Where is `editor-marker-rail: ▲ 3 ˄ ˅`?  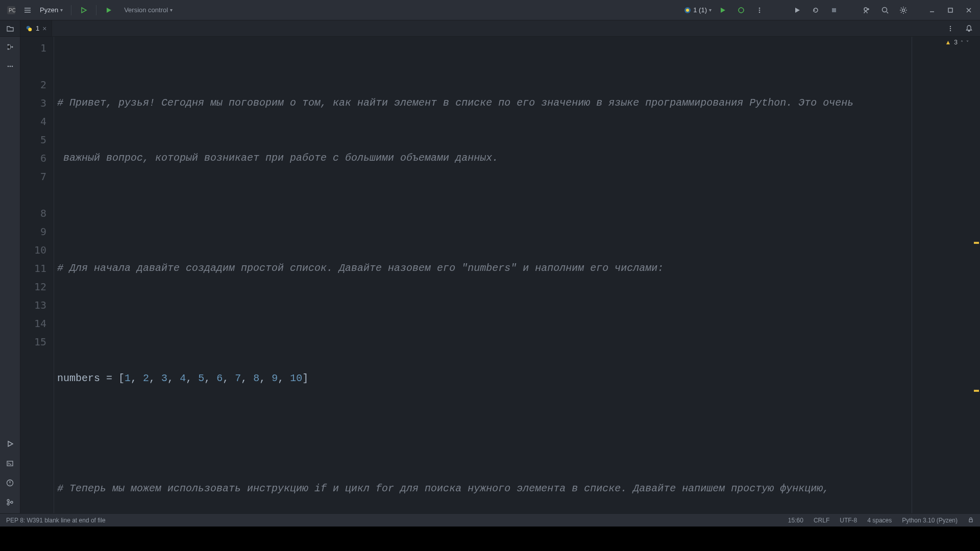
editor-marker-rail: ▲ 3 ˄ ˅ is located at coordinates (975, 275).